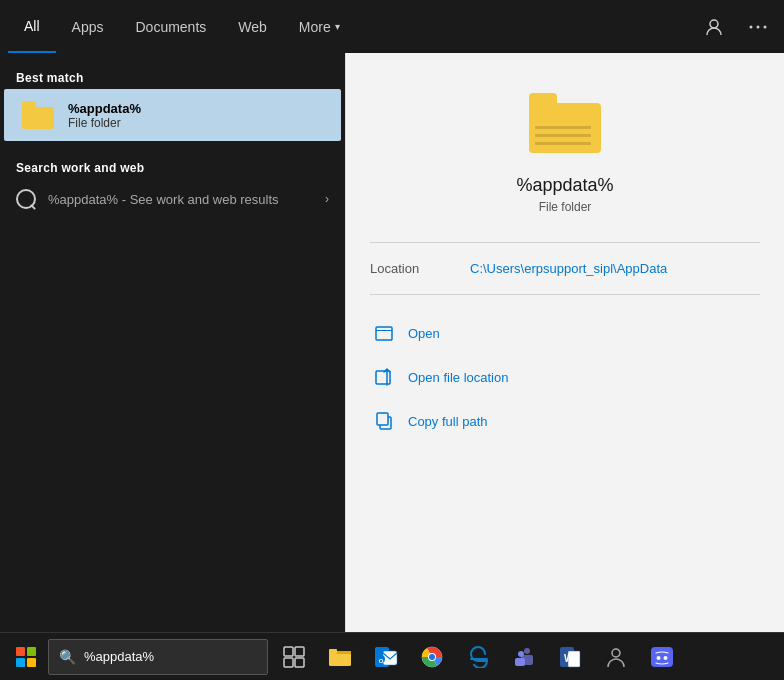 The image size is (784, 680). What do you see at coordinates (526, 657) in the screenshot?
I see `taskbar-icons: O` at bounding box center [526, 657].